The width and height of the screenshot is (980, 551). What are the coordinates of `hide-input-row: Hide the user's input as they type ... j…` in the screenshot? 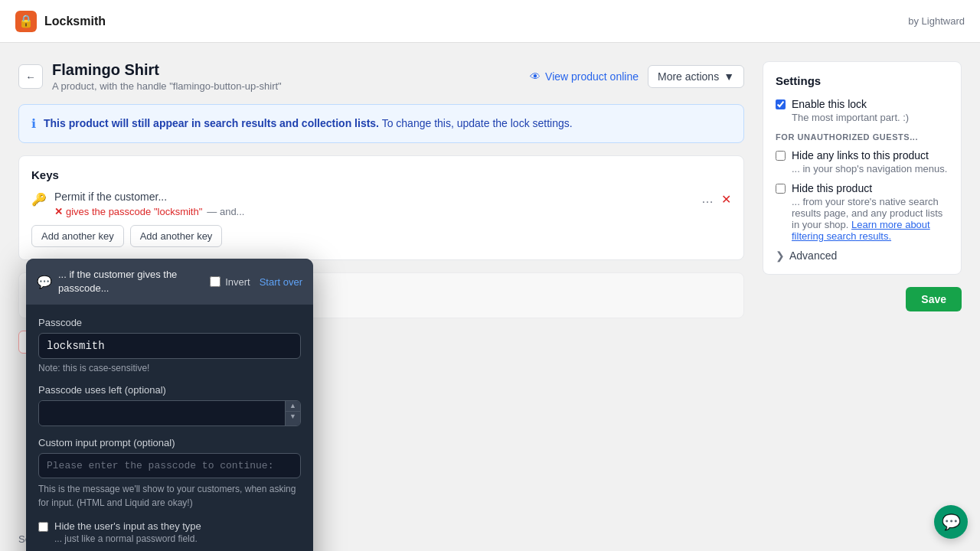 It's located at (170, 533).